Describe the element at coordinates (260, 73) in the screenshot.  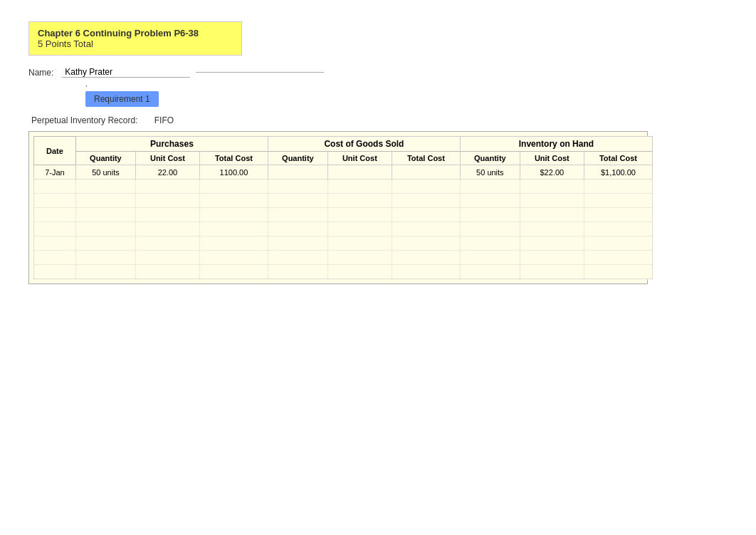
I see `date-input` at that location.